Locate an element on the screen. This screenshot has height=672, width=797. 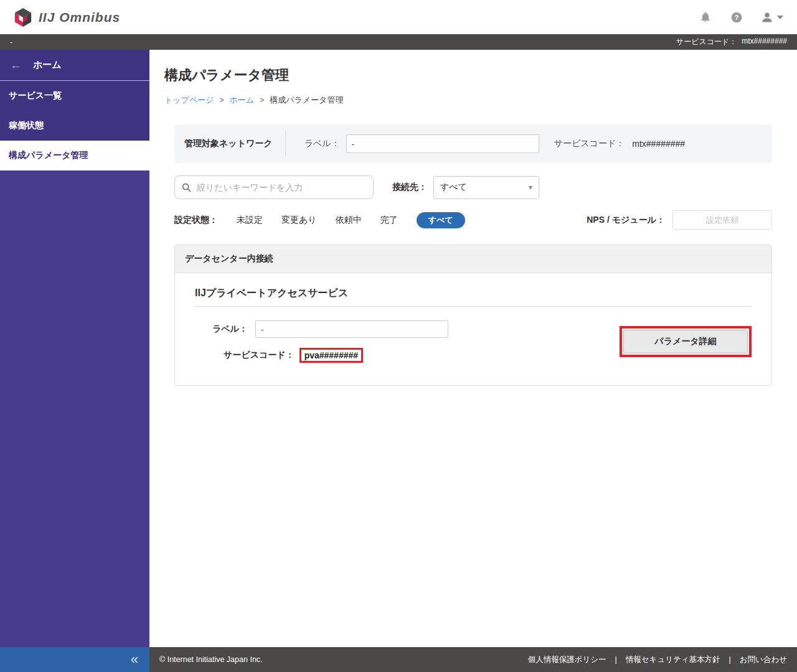
breadcrumb: トップページ > ホーム > 構成パラメータ管理 is located at coordinates (468, 100).